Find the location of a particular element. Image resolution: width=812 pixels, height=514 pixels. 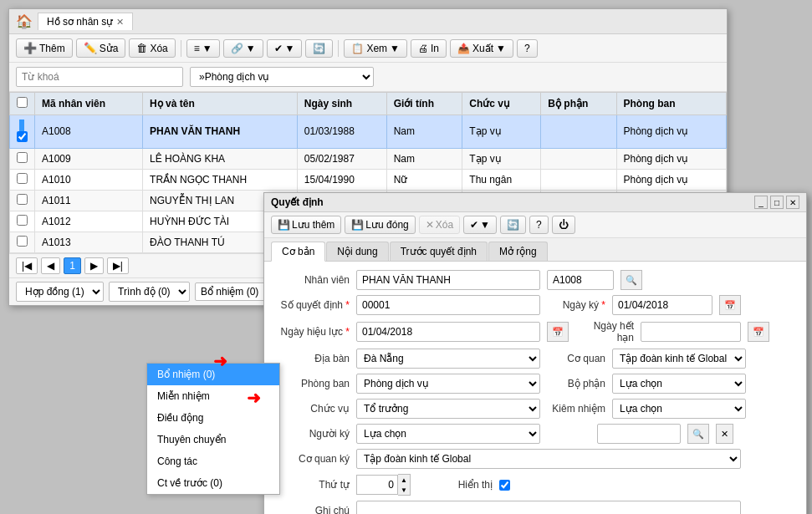

hopdong-dropdown: Hợp đồng (1) is located at coordinates (60, 292).